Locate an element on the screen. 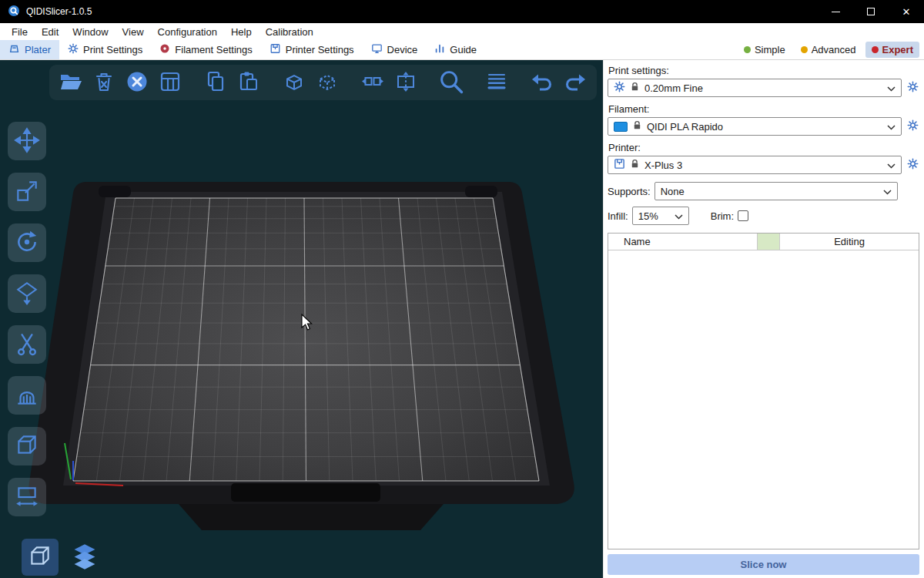 The height and width of the screenshot is (578, 924). titlebar: QIDISlicer-1.0.5 ✕ is located at coordinates (462, 12).